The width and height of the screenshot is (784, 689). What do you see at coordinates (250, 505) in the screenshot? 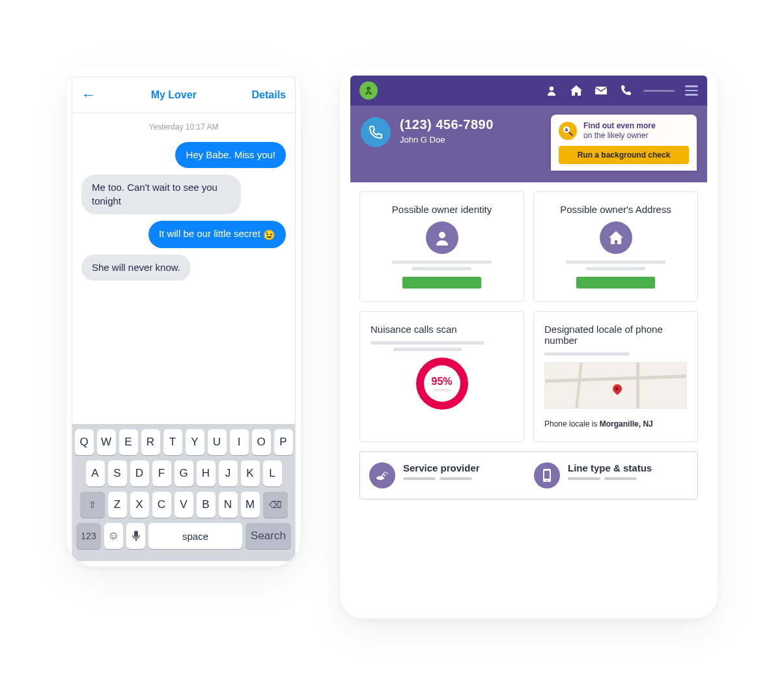
I see `key-m: M` at bounding box center [250, 505].